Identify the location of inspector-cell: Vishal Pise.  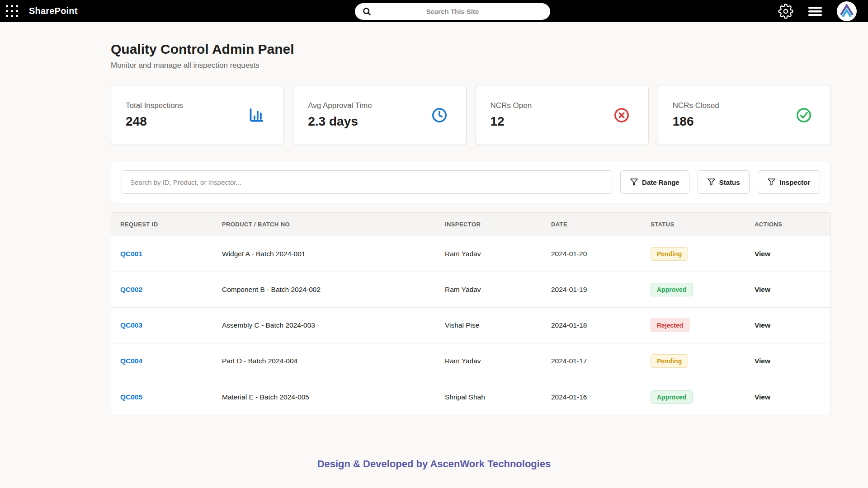
(498, 325).